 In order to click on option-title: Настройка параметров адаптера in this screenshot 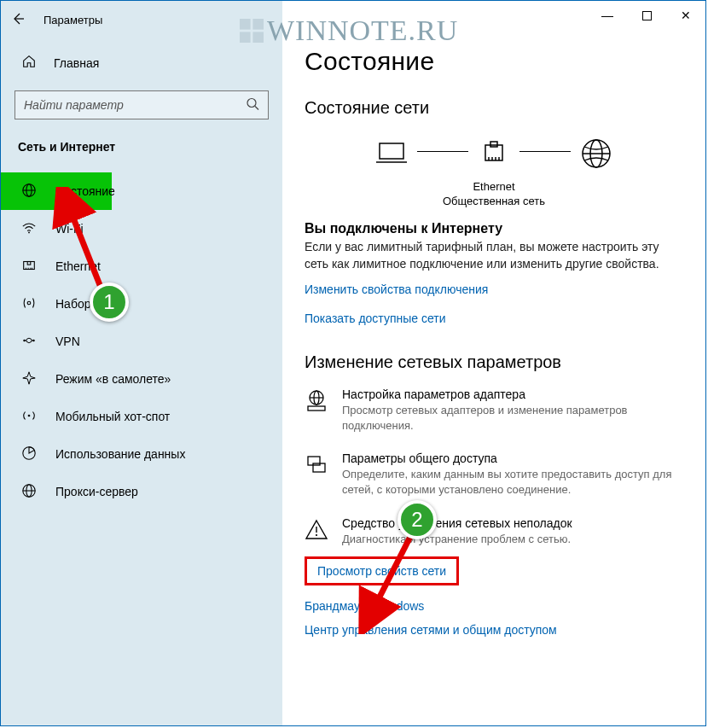, I will do `click(513, 394)`.